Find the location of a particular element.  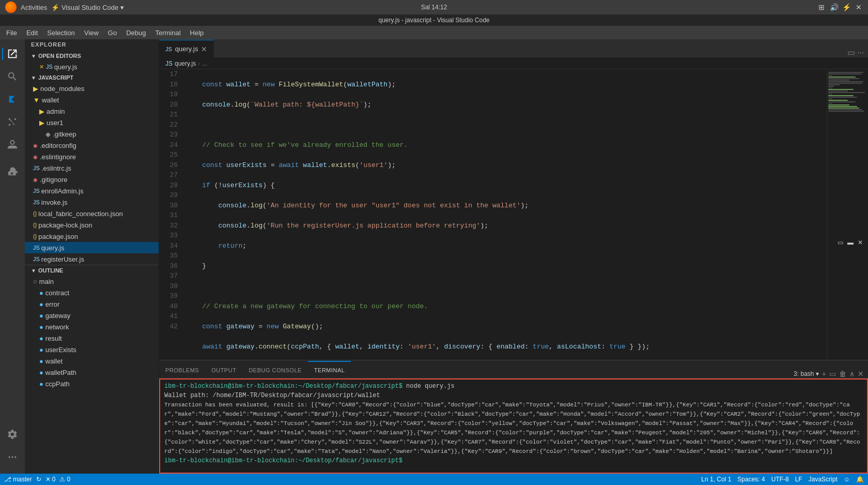

local-fabric-file: {} local_fabric_connection.json is located at coordinates (92, 214).